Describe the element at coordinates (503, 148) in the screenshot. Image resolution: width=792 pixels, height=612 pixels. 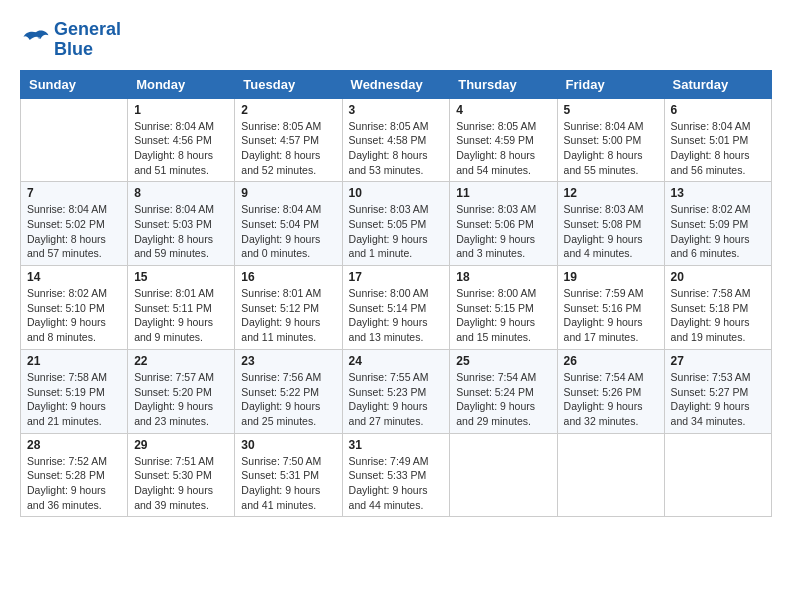
I see `day-info: Sunrise: 8:05 AM Sunset: 4:59 PM Dayligh…` at that location.